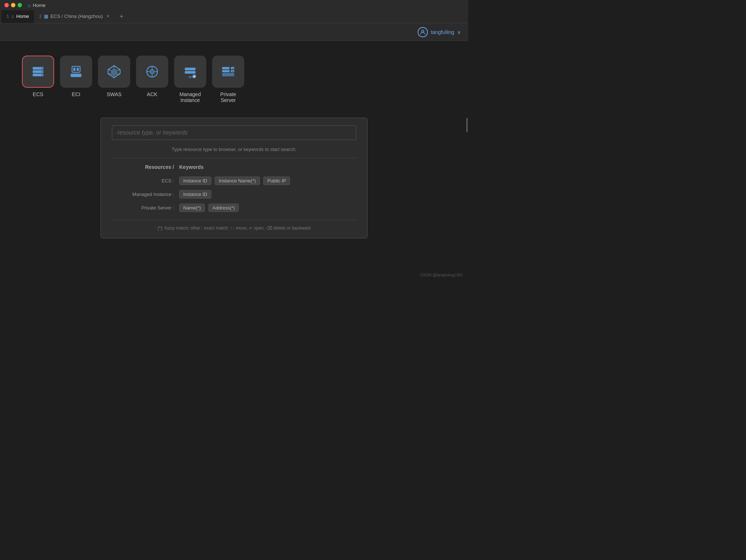 The width and height of the screenshot is (746, 560). Describe the element at coordinates (190, 97) in the screenshot. I see `service-label-managed-instance: Managed Instance` at that location.